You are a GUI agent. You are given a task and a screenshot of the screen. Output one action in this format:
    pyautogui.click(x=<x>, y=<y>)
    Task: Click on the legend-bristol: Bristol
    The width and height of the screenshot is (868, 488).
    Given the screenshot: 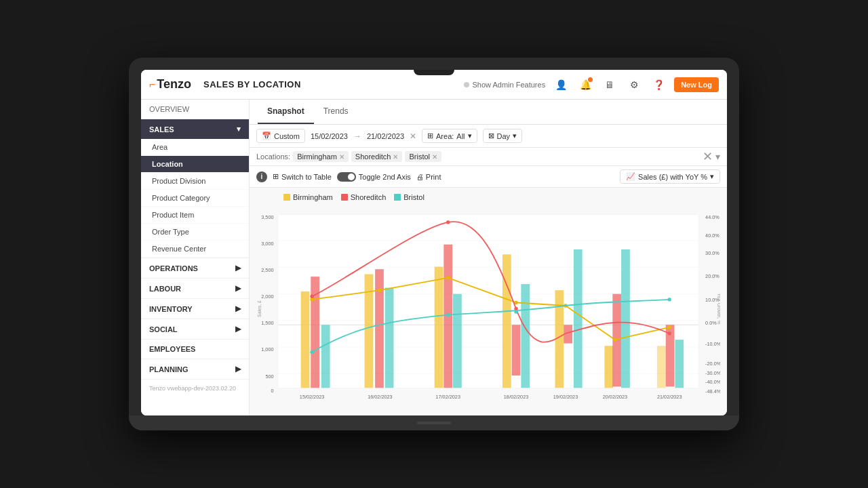 What is the action you would take?
    pyautogui.click(x=410, y=197)
    